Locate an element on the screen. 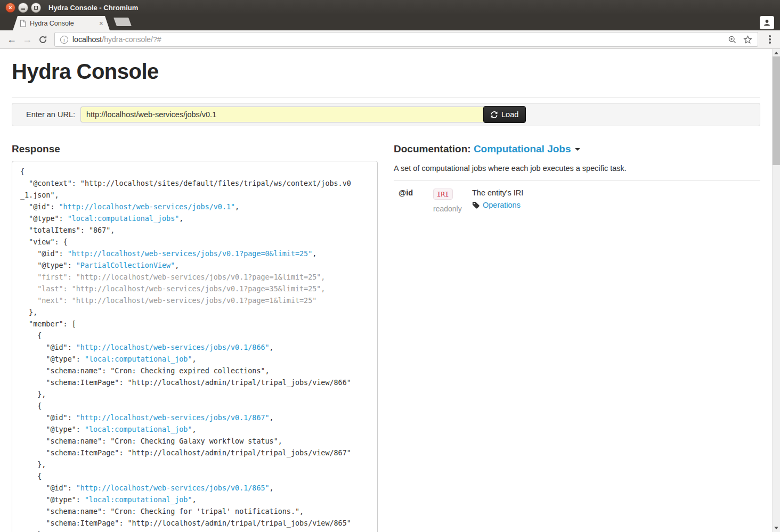 The image size is (780, 532). refresh-icon is located at coordinates (494, 115).